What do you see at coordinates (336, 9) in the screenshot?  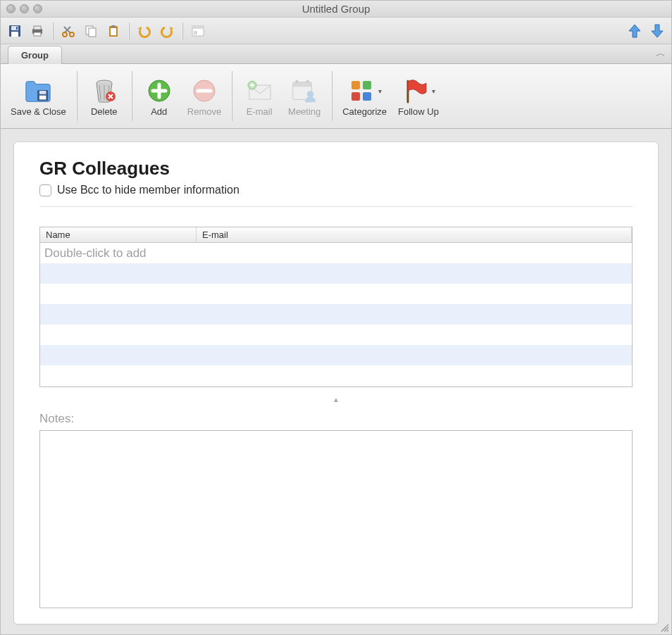 I see `titlebar: Untitled Group` at bounding box center [336, 9].